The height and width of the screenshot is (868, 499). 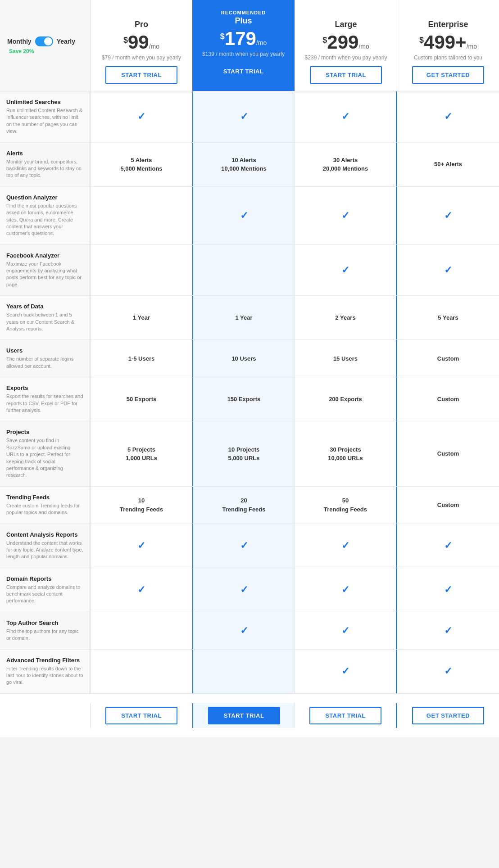 What do you see at coordinates (45, 350) in the screenshot?
I see `feature-title-5: Users` at bounding box center [45, 350].